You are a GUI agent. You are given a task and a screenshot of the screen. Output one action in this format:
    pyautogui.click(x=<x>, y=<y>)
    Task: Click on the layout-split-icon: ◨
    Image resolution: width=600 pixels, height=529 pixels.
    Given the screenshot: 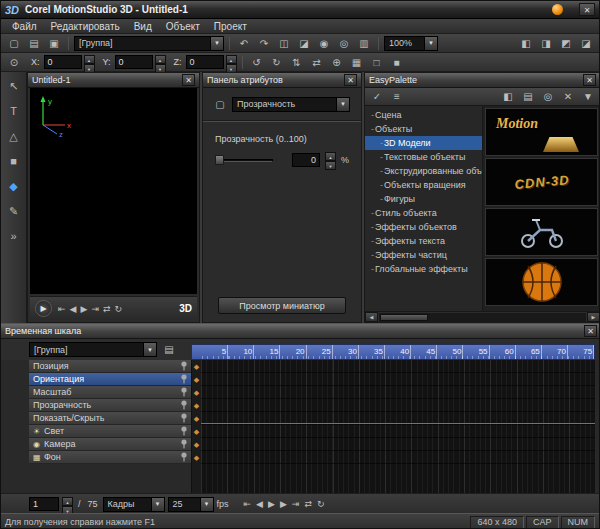 What is the action you would take?
    pyautogui.click(x=546, y=43)
    